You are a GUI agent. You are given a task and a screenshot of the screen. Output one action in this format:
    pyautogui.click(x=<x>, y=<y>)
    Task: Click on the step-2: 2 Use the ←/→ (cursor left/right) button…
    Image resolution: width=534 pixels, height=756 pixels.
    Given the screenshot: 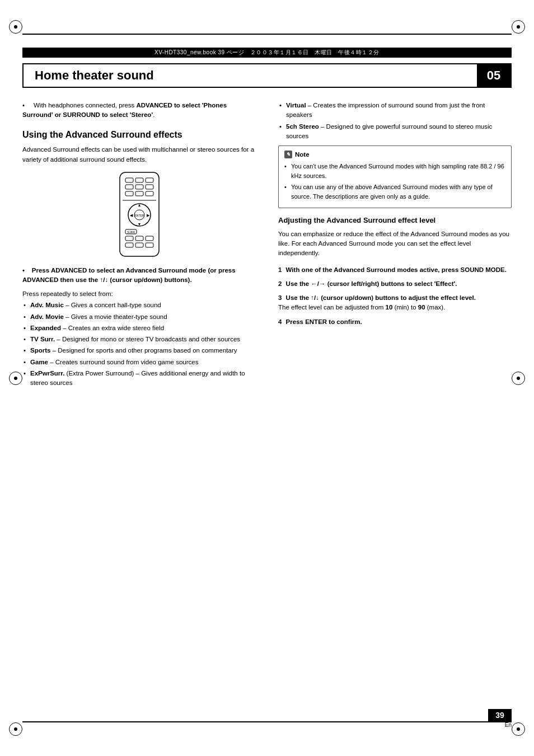 What is the action you would take?
    pyautogui.click(x=395, y=284)
    